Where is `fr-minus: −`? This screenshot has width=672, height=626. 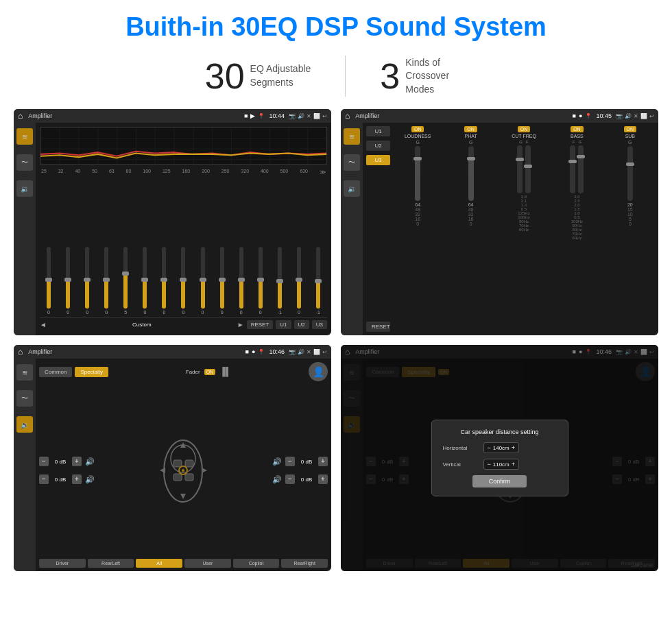 fr-minus: − is located at coordinates (290, 461).